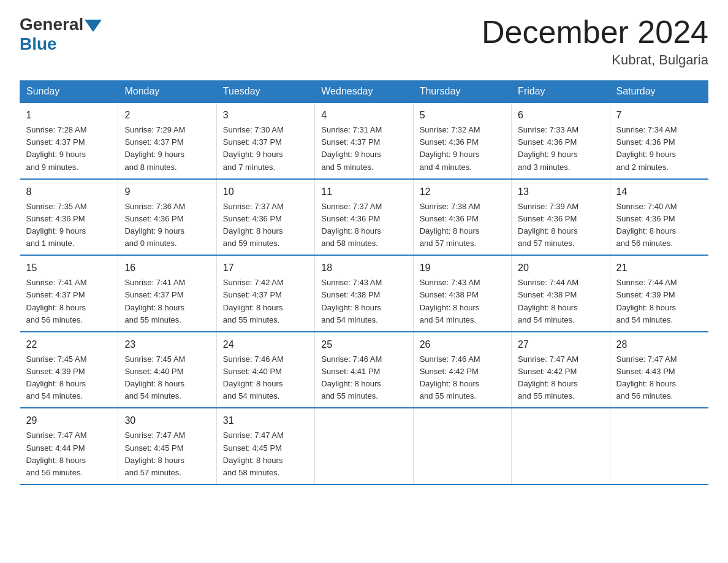 The image size is (728, 563). I want to click on day-cell: 29Sunrise: 7:47 AMSunset: 4:44 PMDayligh…, so click(69, 446).